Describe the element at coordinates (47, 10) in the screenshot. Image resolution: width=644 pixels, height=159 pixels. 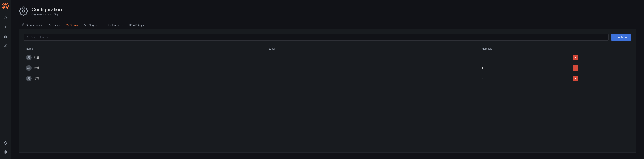
I see `page-title: Configuration` at that location.